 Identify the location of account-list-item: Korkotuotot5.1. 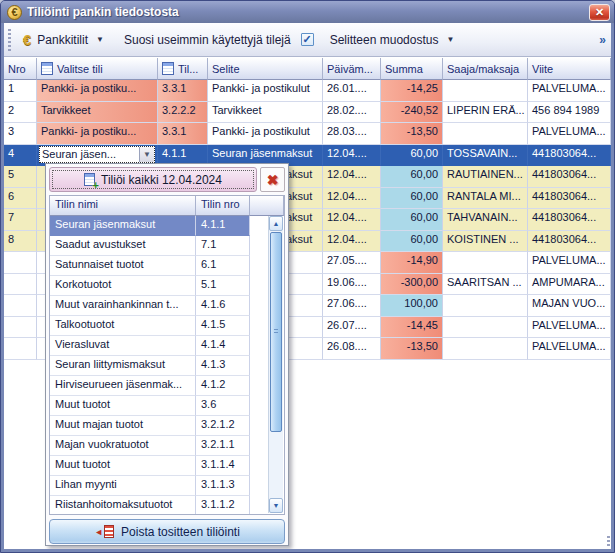
(167, 286).